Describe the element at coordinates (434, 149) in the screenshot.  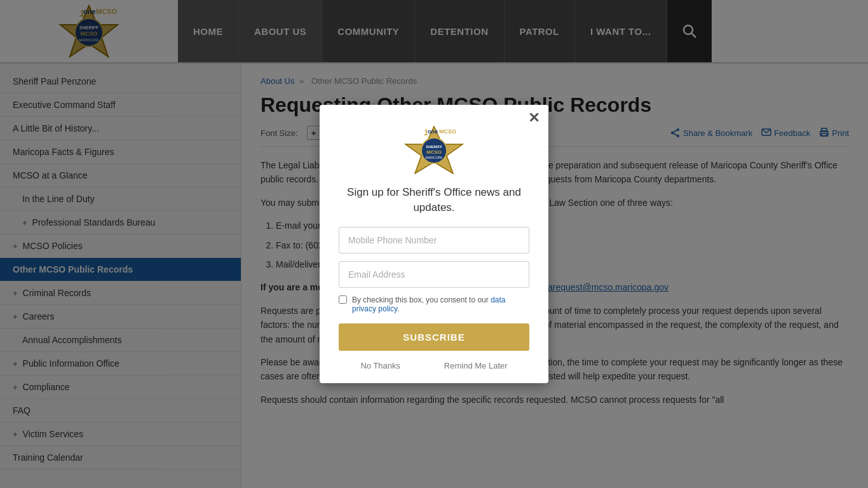
I see `modal-logo: SHERIFF MCSO MARICOPA 1 one MCSO` at that location.